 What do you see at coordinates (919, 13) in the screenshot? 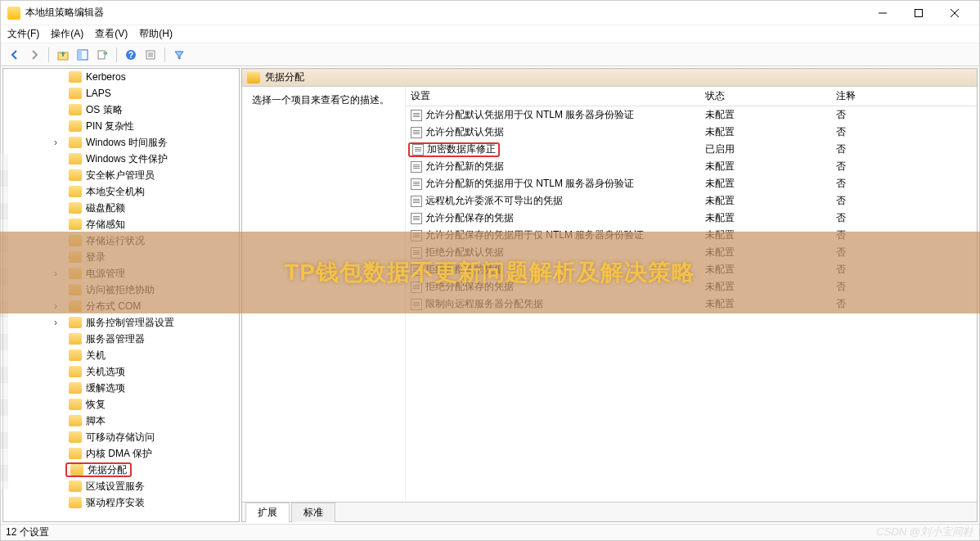
I see `maximize-button` at bounding box center [919, 13].